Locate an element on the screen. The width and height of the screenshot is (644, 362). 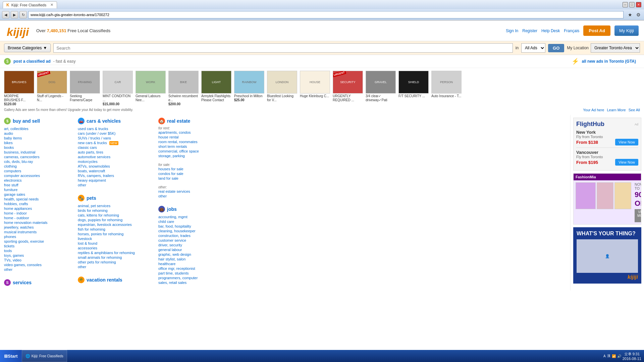
your-ad-here-link: Your Ad here is located at coordinates (594, 110).